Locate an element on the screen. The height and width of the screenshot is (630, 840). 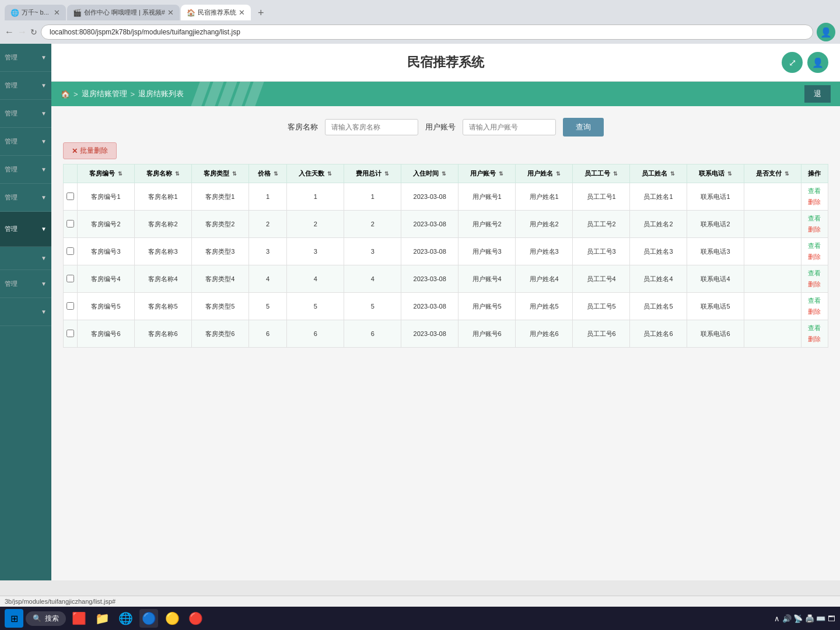
cell-actions-4: 查看 删除 is located at coordinates (814, 307).